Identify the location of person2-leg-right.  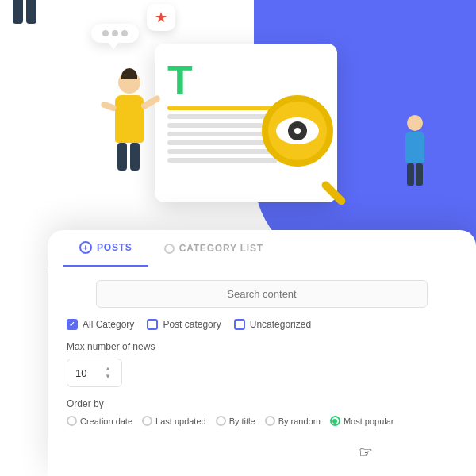
(32, 12).